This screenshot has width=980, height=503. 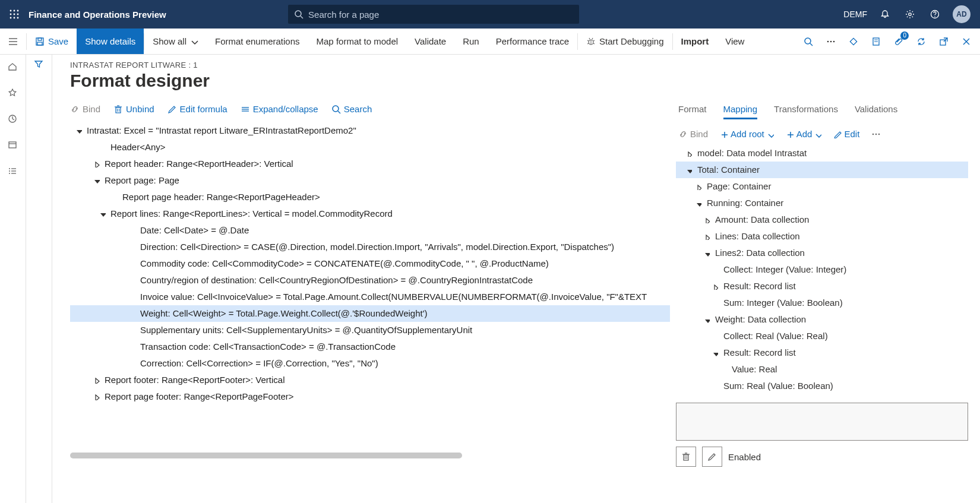 I want to click on validate-button: Validate, so click(x=430, y=42).